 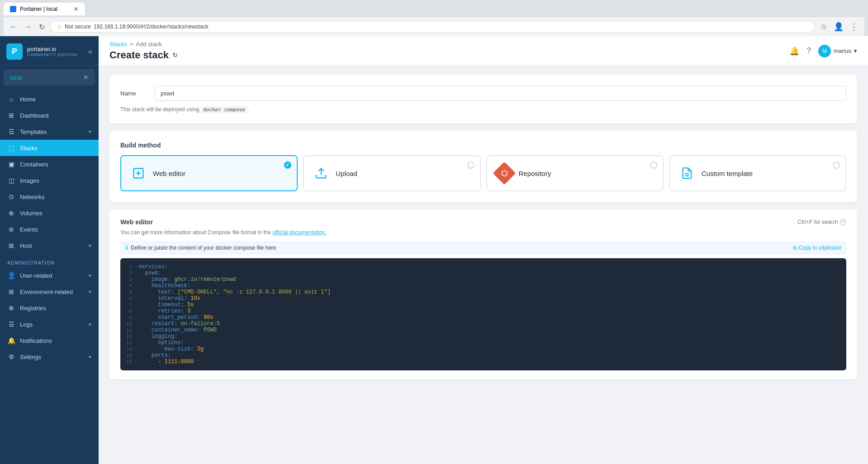 I want to click on sidebar-item-stacks-label: Stacks, so click(x=29, y=148).